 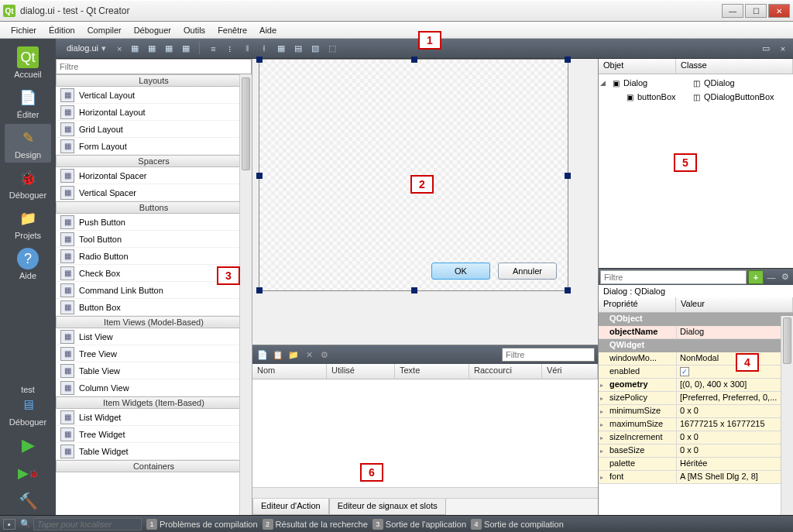 I want to click on edit-signals-icon: ▦, so click(x=152, y=49).